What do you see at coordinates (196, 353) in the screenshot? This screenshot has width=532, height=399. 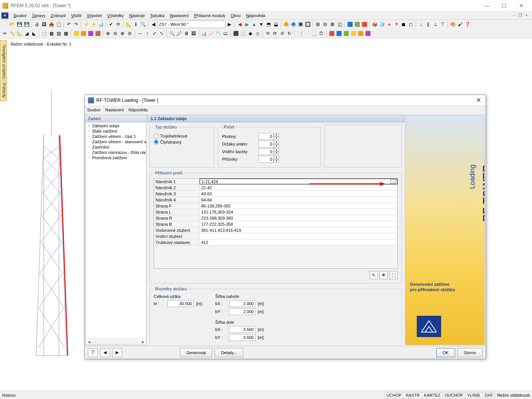 I see `generate-button: Generovat` at bounding box center [196, 353].